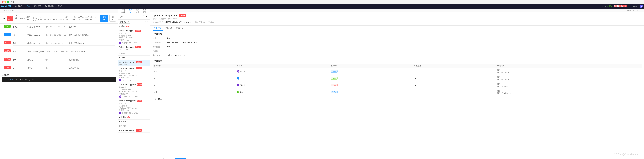  I want to click on dg-val-0: test, so click(404, 38).